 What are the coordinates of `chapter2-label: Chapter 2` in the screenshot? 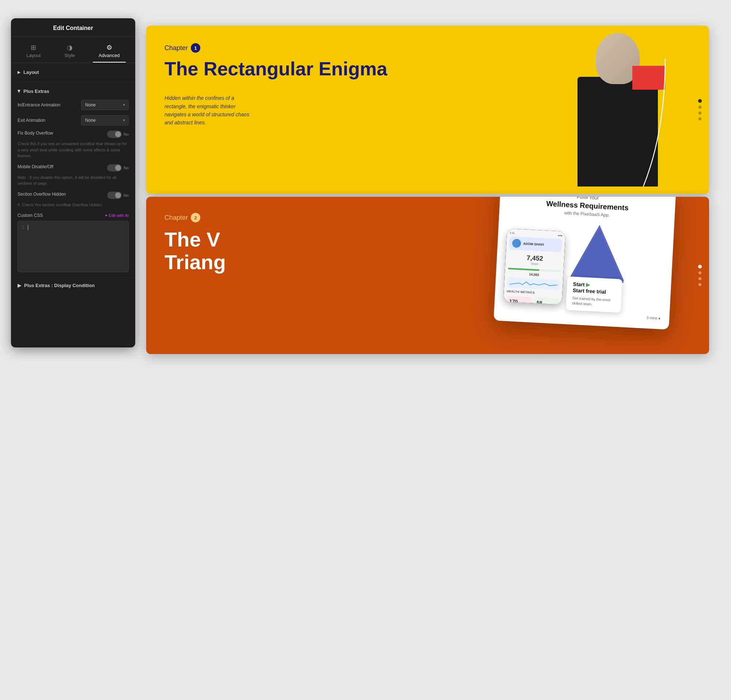 It's located at (287, 218).